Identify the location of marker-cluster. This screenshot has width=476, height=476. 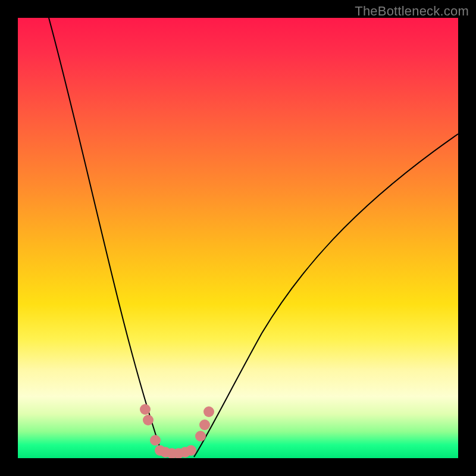
(177, 431).